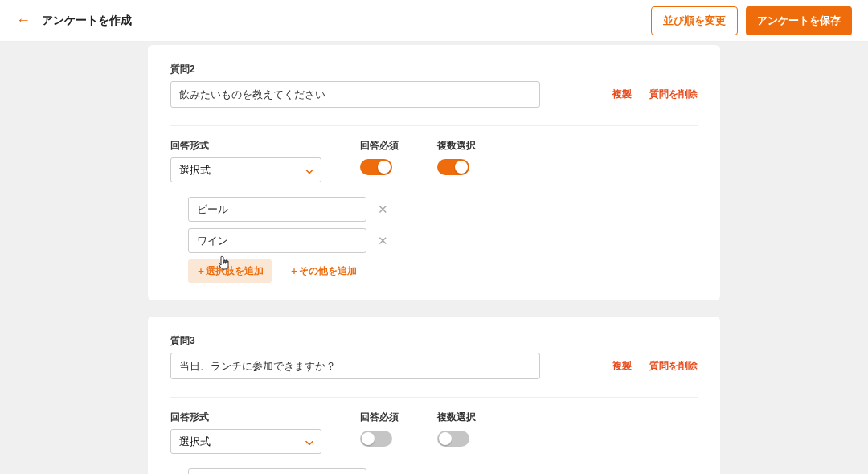  I want to click on back-arrow-icon: ←, so click(23, 21).